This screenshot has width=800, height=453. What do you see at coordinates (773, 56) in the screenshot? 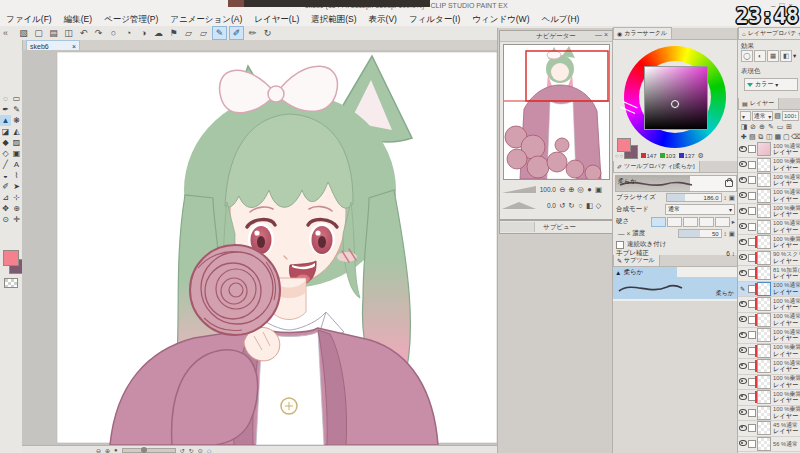
I see `effect-icon: ▦` at bounding box center [773, 56].